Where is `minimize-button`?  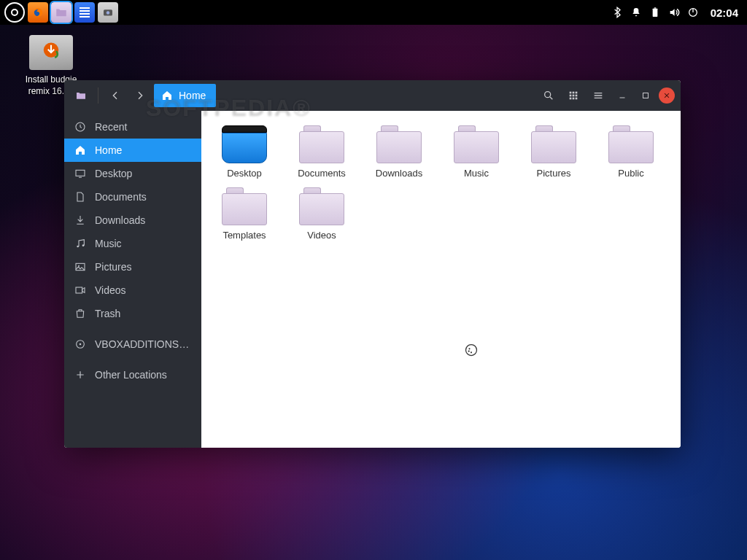 minimize-button is located at coordinates (622, 96).